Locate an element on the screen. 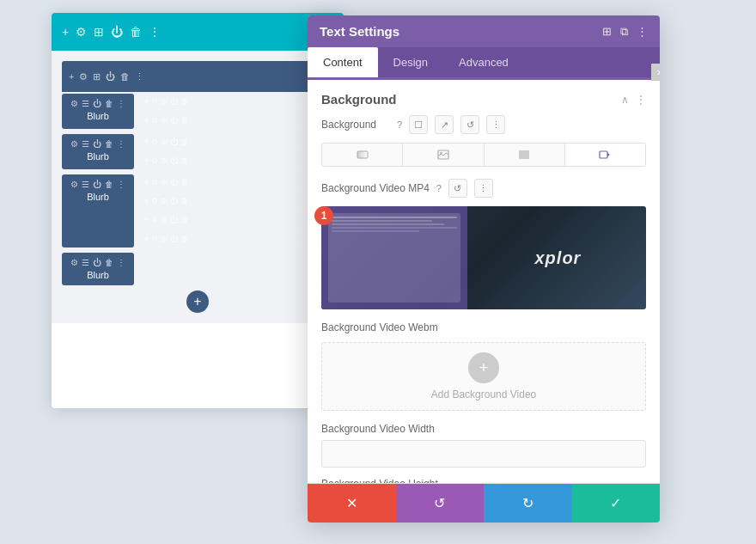 The height and width of the screenshot is (544, 756). settings-row-icon: ⚙ is located at coordinates (83, 77).